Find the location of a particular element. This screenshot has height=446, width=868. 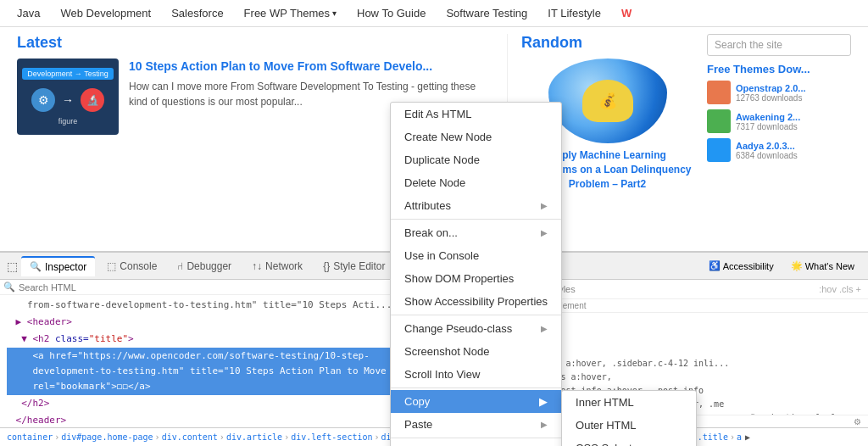

menu-paste: Paste ▶ is located at coordinates (476, 424).